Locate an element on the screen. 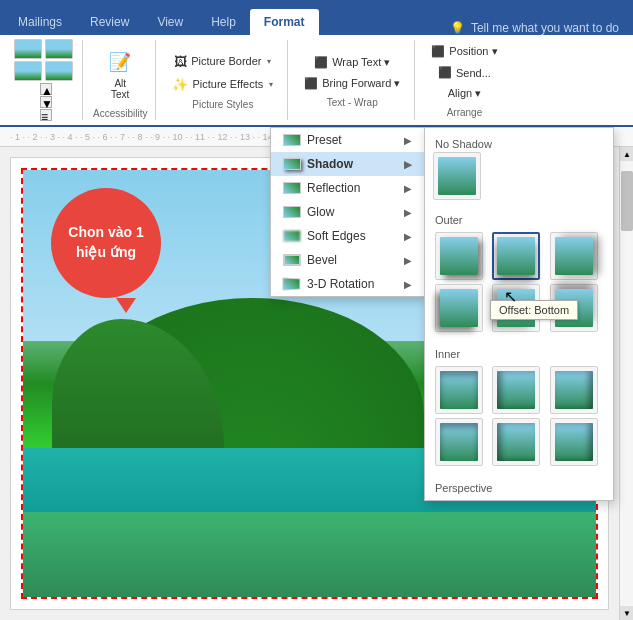 Image resolution: width=633 pixels, height=620 pixels. 3d-rotation-label: 3-D Rotation is located at coordinates (340, 284).